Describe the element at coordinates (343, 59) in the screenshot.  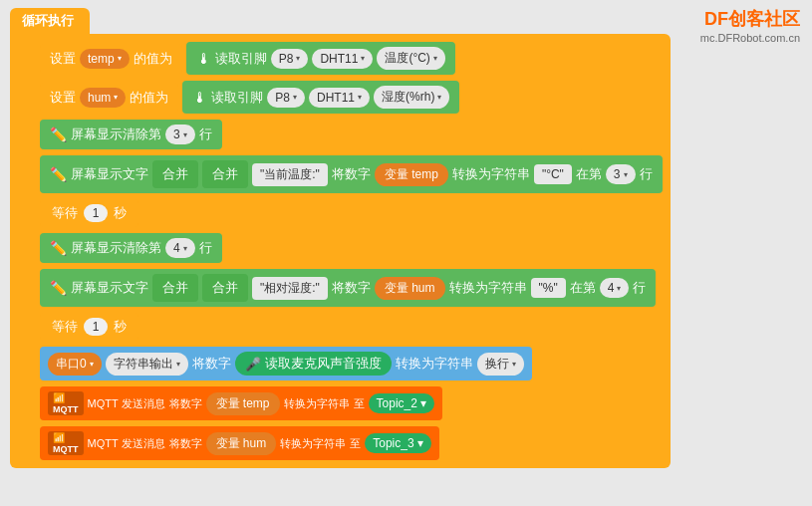
I see `dht11-dropdown-1: DHT11 ▾` at that location.